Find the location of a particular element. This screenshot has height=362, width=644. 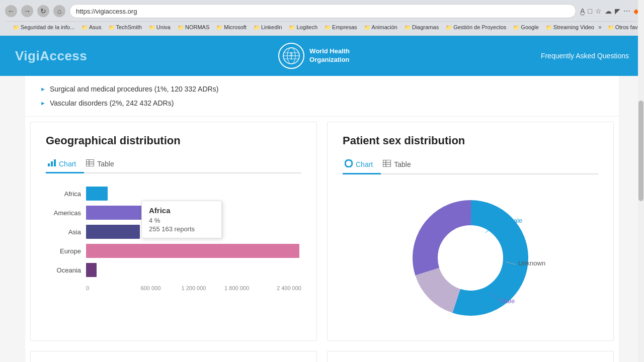

adr-section: ADR reports per year Chart is located at coordinates (470, 356).